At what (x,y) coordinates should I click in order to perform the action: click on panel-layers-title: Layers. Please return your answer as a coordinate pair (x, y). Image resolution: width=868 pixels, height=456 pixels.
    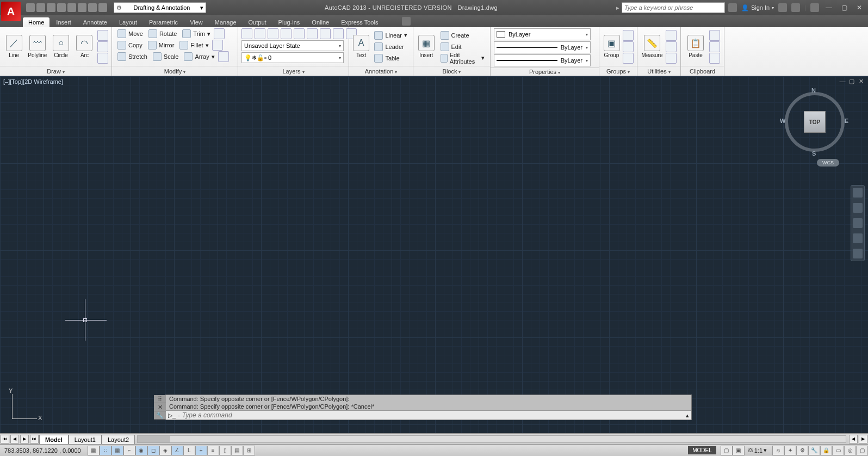
    Looking at the image, I should click on (292, 71).